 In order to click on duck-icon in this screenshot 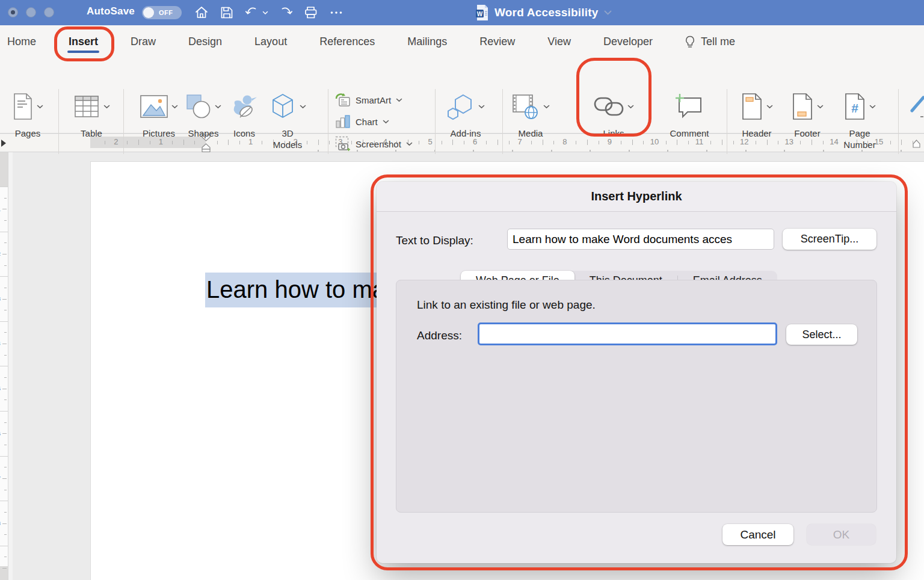, I will do `click(244, 106)`.